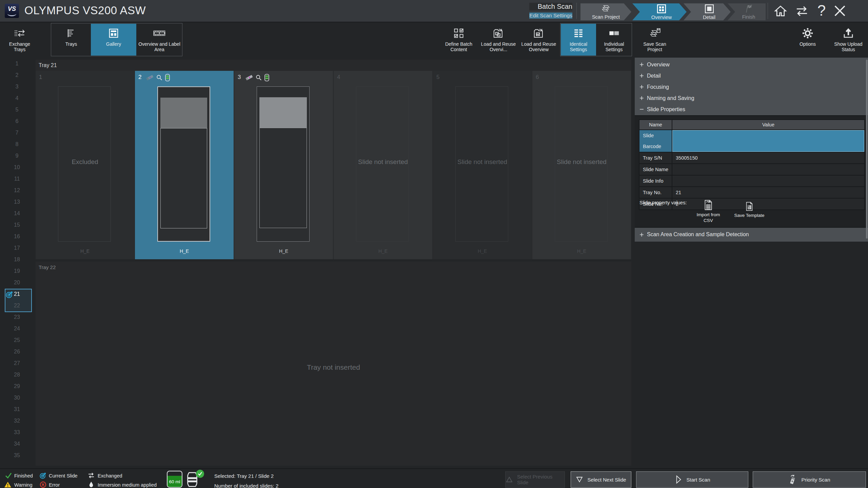 Image resolution: width=868 pixels, height=488 pixels. What do you see at coordinates (692, 480) in the screenshot?
I see `start-scan-button: Start Scan` at bounding box center [692, 480].